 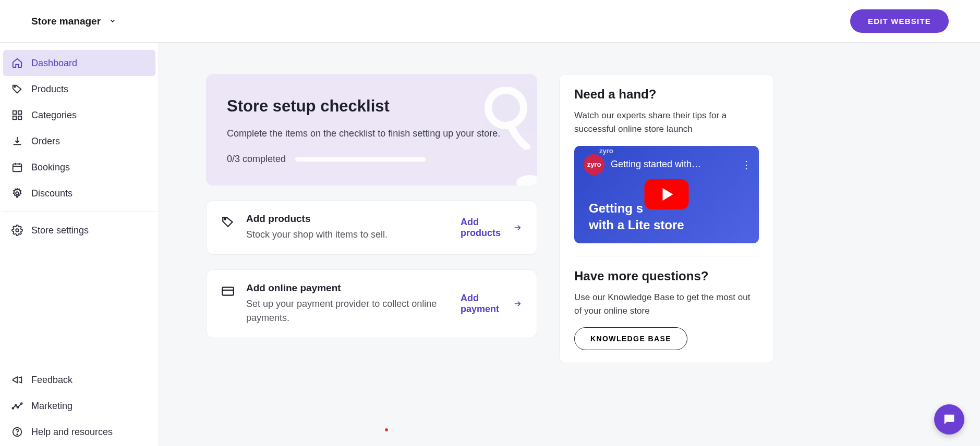 What do you see at coordinates (17, 167) in the screenshot?
I see `calendar-icon` at bounding box center [17, 167].